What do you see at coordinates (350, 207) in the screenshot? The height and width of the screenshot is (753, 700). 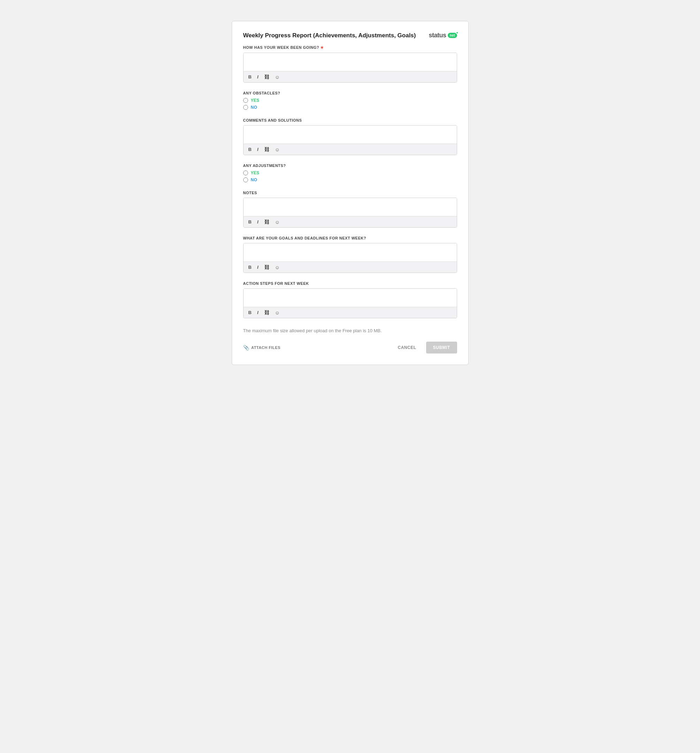 I see `textarea-notes` at bounding box center [350, 207].